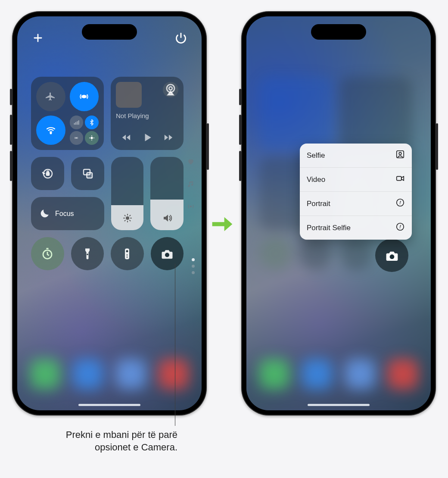 The width and height of the screenshot is (448, 478). I want to click on transition-arrow-icon, so click(222, 225).